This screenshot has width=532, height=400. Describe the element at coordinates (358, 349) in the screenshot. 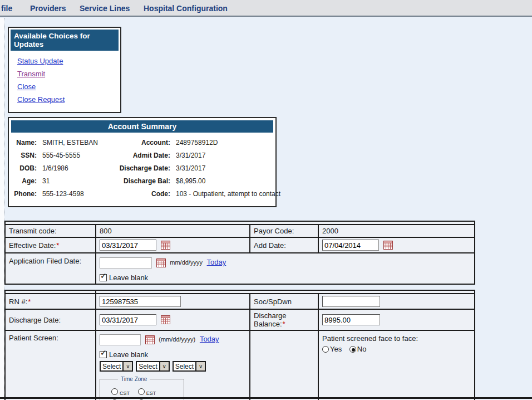

I see `face-to-face-option-no: No` at that location.